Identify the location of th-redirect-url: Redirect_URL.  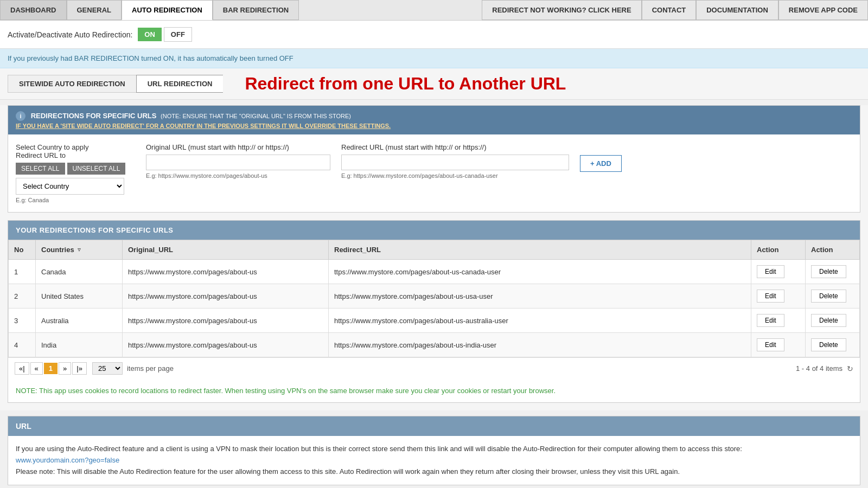
(540, 250).